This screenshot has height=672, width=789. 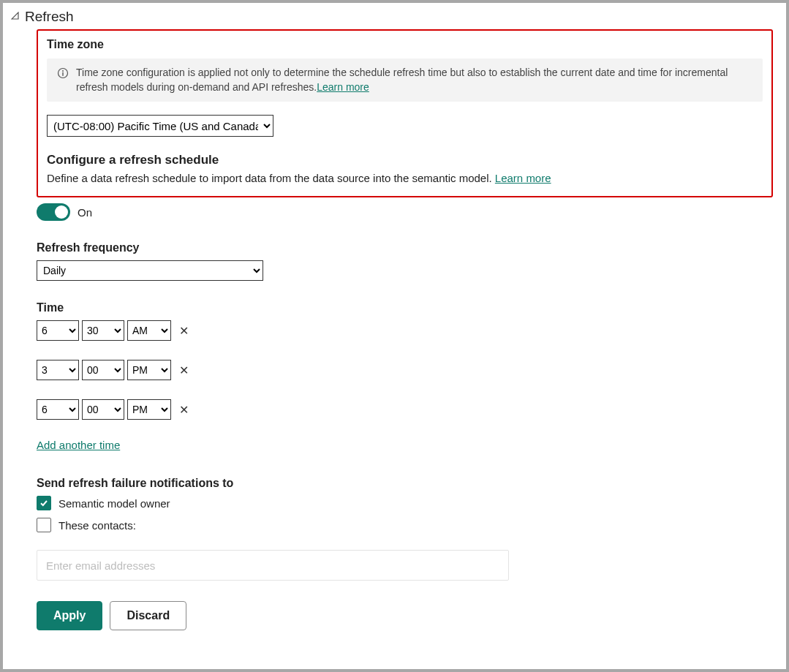 What do you see at coordinates (50, 17) in the screenshot?
I see `header-title: Refresh` at bounding box center [50, 17].